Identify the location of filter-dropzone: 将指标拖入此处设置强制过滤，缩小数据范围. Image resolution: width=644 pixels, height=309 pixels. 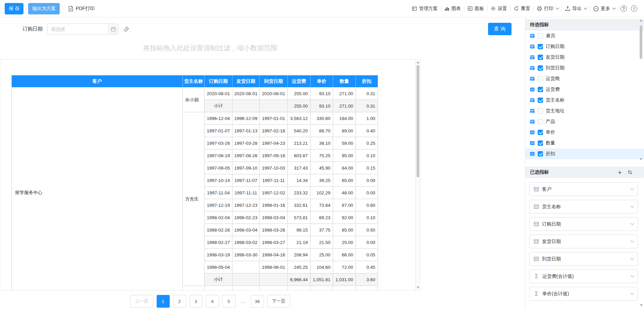
(210, 48).